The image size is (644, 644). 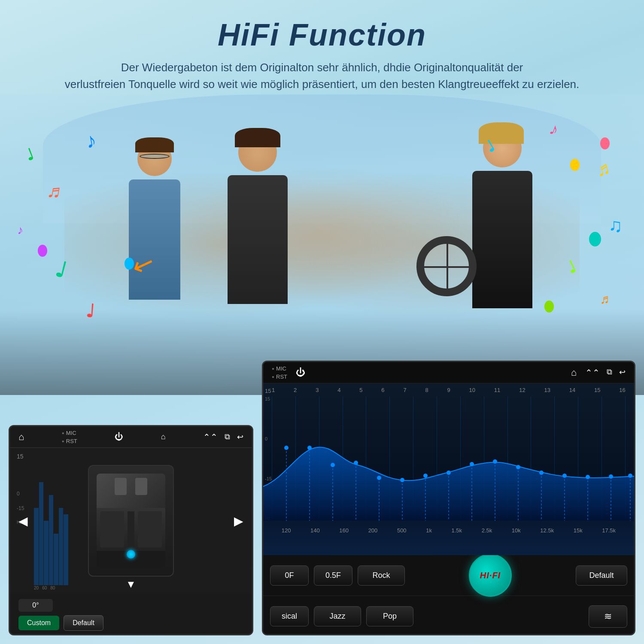 I want to click on power-icon-left: ⏻, so click(x=119, y=437).